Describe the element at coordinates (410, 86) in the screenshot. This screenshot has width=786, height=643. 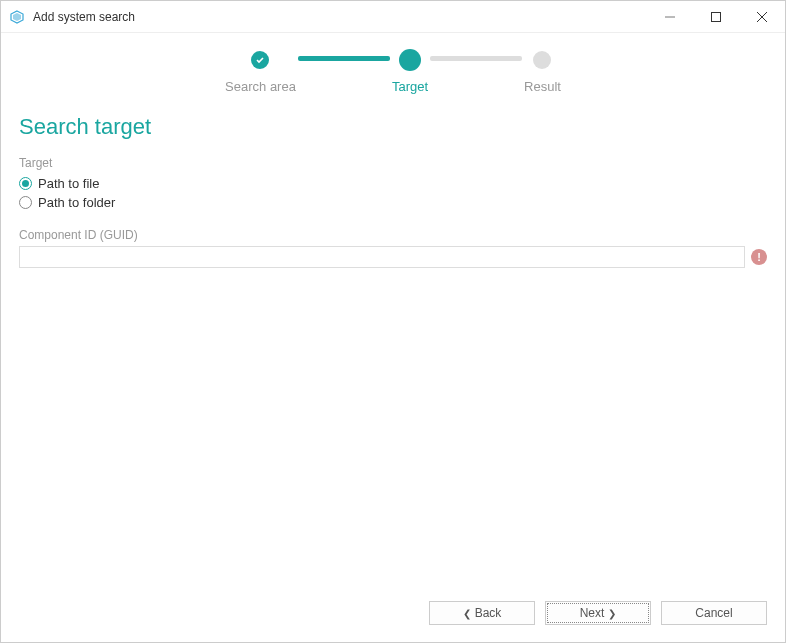
I see `step-label: Target` at that location.